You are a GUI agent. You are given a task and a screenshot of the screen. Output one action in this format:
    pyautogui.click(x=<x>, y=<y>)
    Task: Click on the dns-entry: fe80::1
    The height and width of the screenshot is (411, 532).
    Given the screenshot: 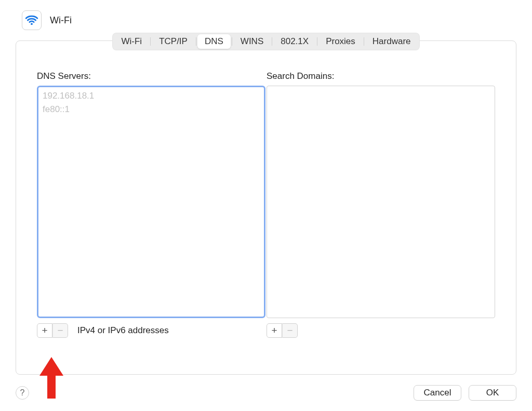 What is the action you would take?
    pyautogui.click(x=151, y=109)
    